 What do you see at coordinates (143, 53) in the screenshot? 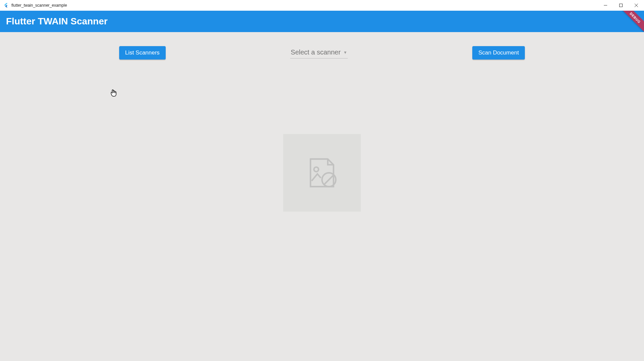
I see `list-scanners-button: List Scanners` at bounding box center [143, 53].